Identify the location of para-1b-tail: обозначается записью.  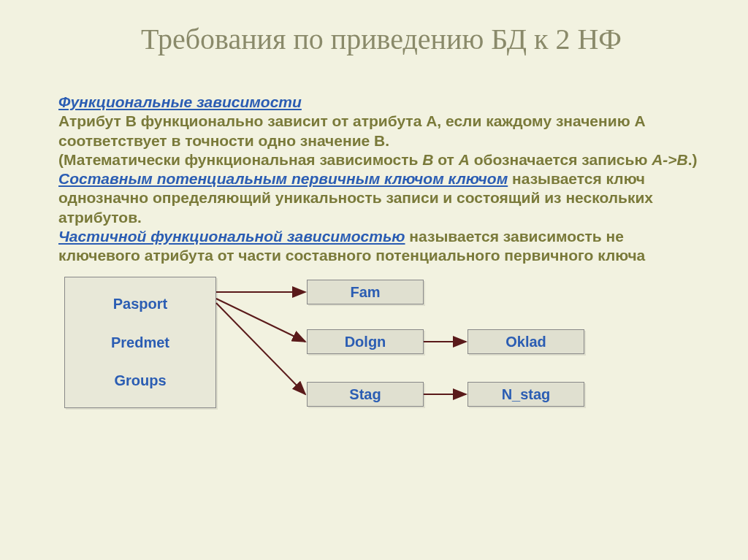
(561, 159).